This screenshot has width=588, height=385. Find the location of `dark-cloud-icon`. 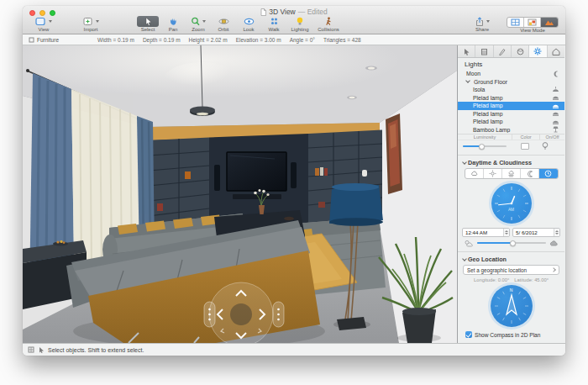

dark-cloud-icon is located at coordinates (554, 243).